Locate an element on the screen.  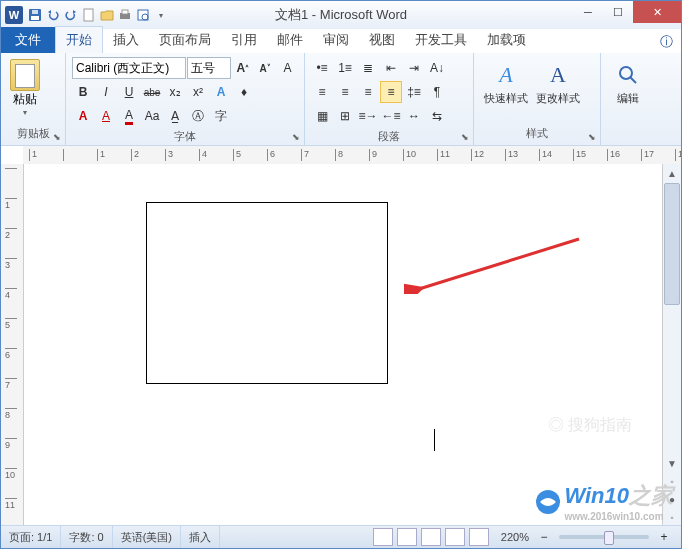
align-left-button: ≡ is located at coordinates (322, 92).